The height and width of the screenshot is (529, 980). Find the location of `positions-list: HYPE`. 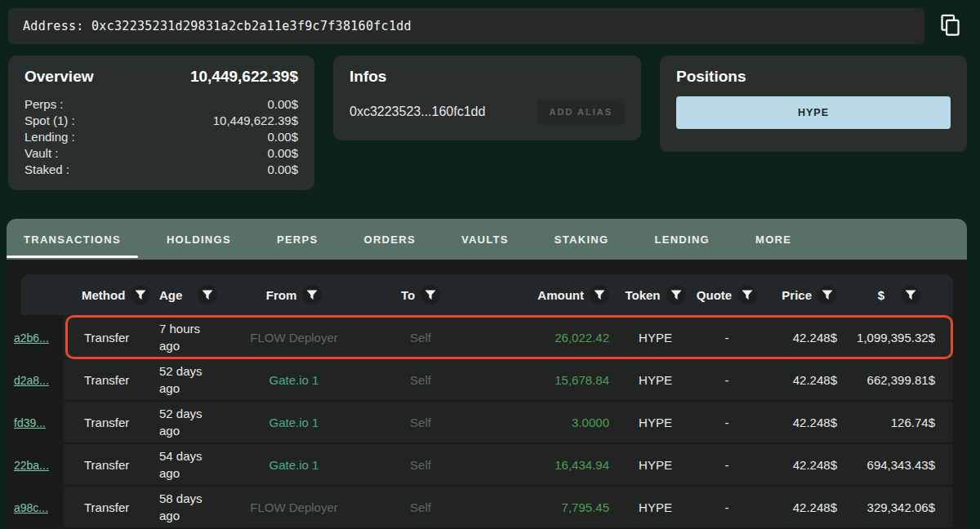

positions-list: HYPE is located at coordinates (813, 113).